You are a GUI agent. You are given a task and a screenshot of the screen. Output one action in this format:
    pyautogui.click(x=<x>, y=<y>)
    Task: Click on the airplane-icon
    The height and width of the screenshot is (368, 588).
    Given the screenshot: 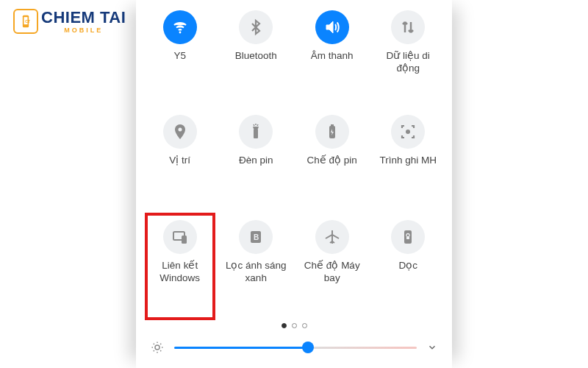 What is the action you would take?
    pyautogui.click(x=332, y=237)
    